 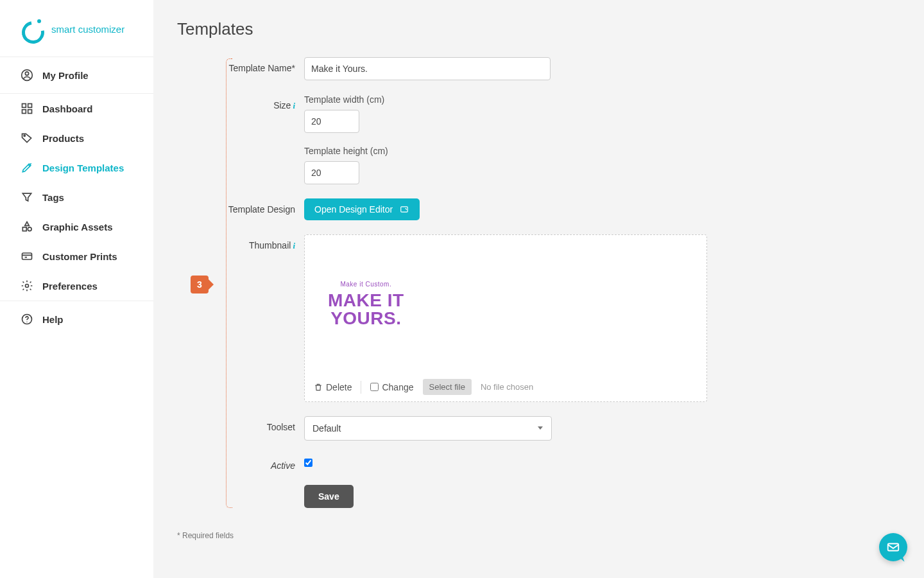 I want to click on open-design-editor-button: Open Design Editor, so click(x=362, y=209).